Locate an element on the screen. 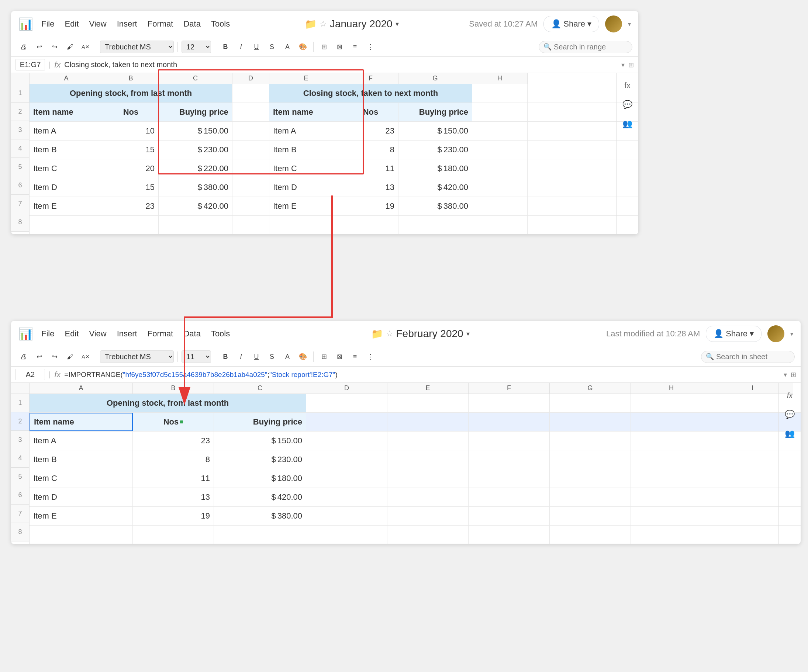 The width and height of the screenshot is (808, 672). bot-cell-h8 is located at coordinates (672, 535).